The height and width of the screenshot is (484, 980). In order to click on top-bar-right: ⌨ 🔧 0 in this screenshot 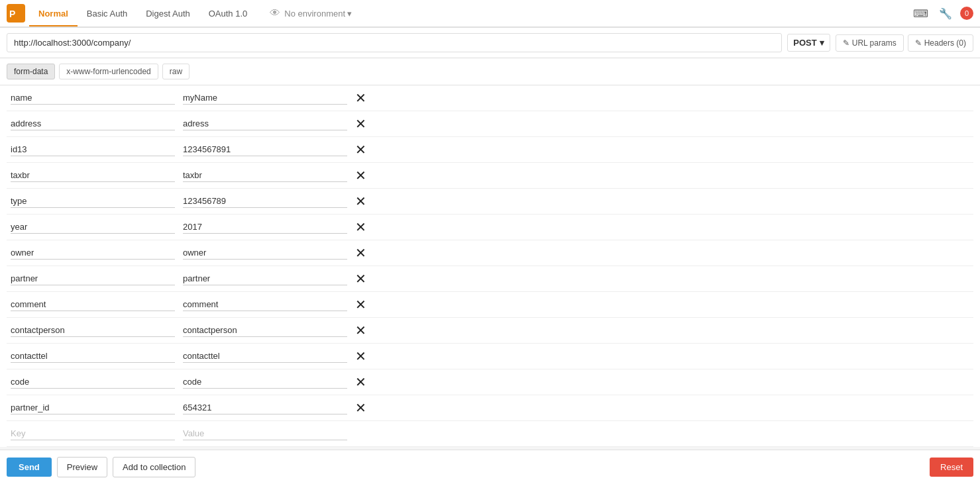, I will do `click(942, 13)`.